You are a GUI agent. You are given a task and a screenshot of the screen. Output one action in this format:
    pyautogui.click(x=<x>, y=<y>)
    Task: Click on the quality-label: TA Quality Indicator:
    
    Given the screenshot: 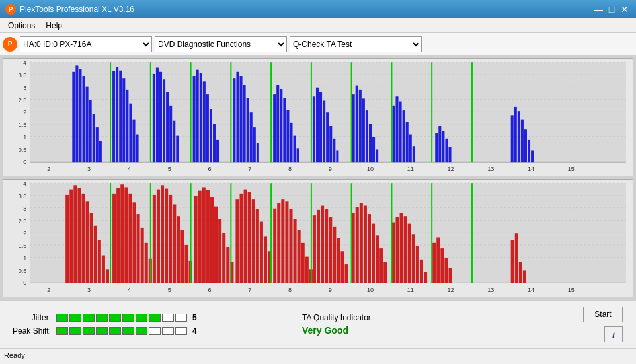 What is the action you would take?
    pyautogui.click(x=337, y=318)
    